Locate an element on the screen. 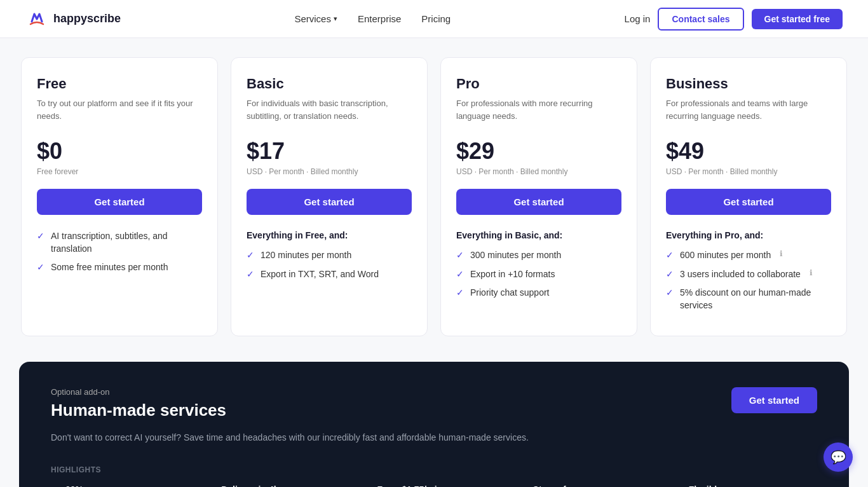  nav-pricing: Pricing is located at coordinates (436, 19).